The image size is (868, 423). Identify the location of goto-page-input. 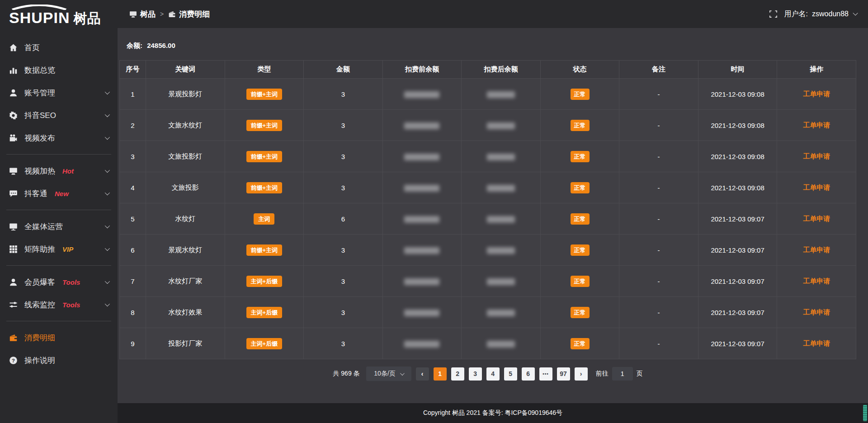
(623, 374).